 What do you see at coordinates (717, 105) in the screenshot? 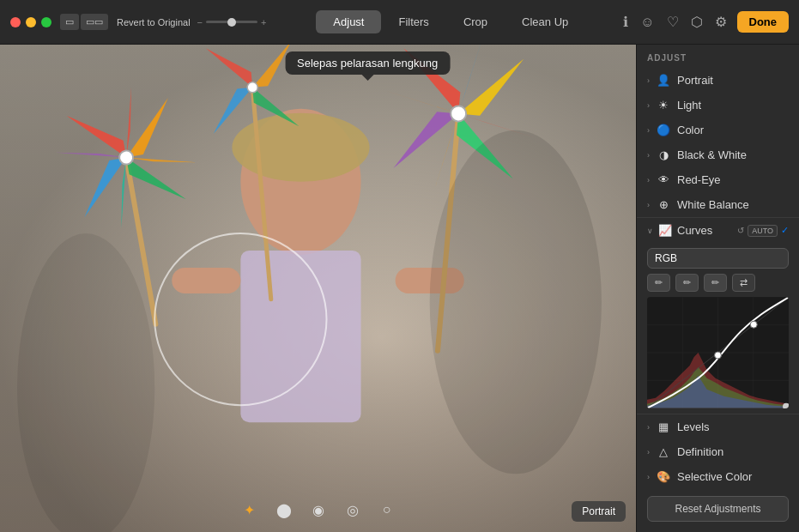
I see `sidebar-item-light: › ☀ Light` at bounding box center [717, 105].